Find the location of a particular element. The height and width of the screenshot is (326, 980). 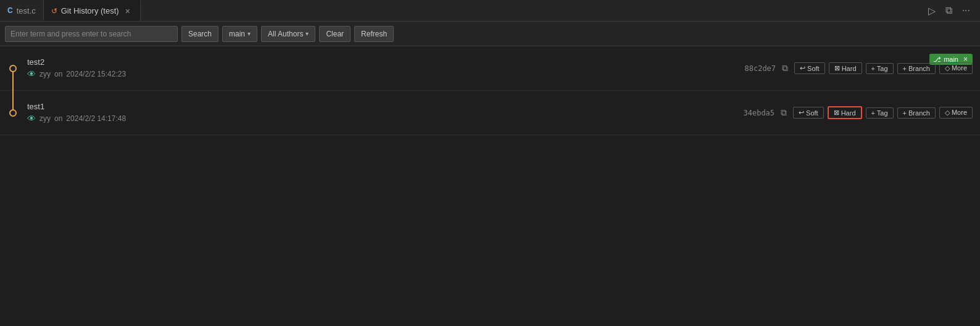

soft-icon-1: ↩ is located at coordinates (802, 68).